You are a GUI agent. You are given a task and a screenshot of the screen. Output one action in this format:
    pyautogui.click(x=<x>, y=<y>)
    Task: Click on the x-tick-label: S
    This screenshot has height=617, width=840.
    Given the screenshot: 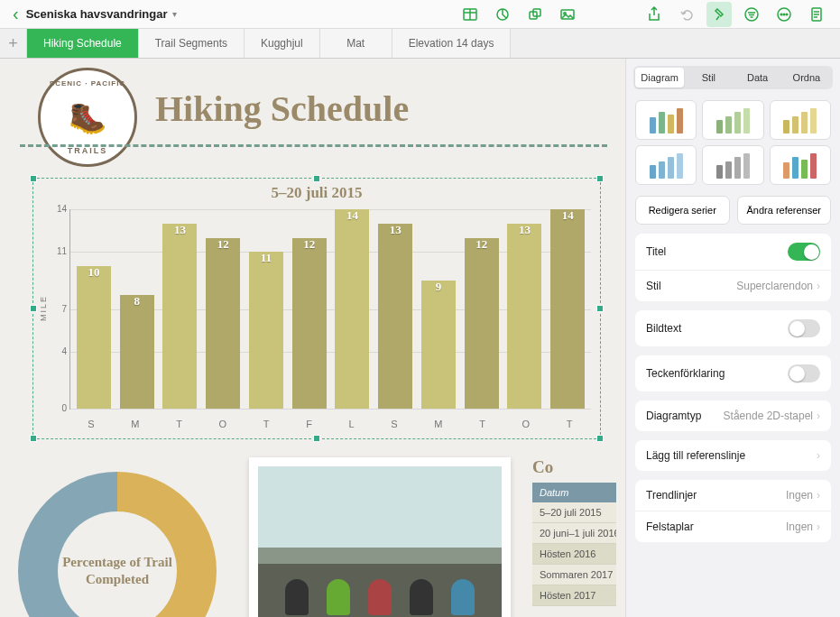 What is the action you would take?
    pyautogui.click(x=90, y=424)
    